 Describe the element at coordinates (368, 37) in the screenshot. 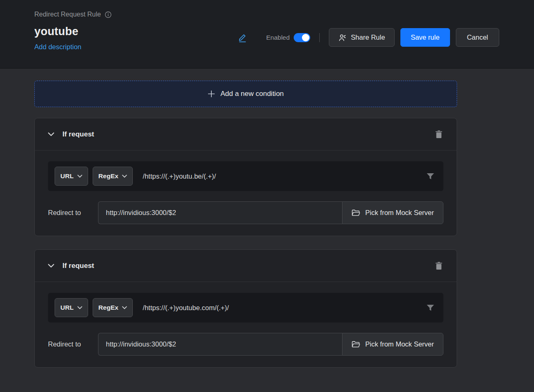

I see `share-rule-label: Share Rule` at that location.